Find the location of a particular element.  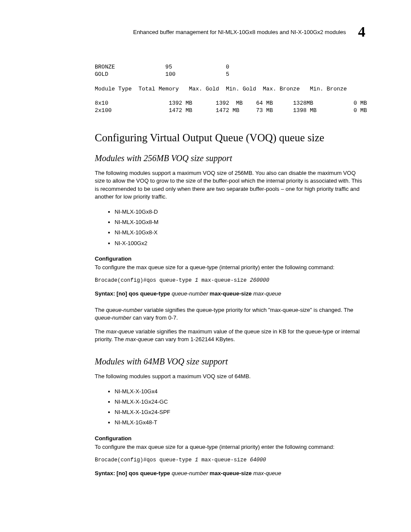

table-row: GOLD 100 5 is located at coordinates (162, 74).